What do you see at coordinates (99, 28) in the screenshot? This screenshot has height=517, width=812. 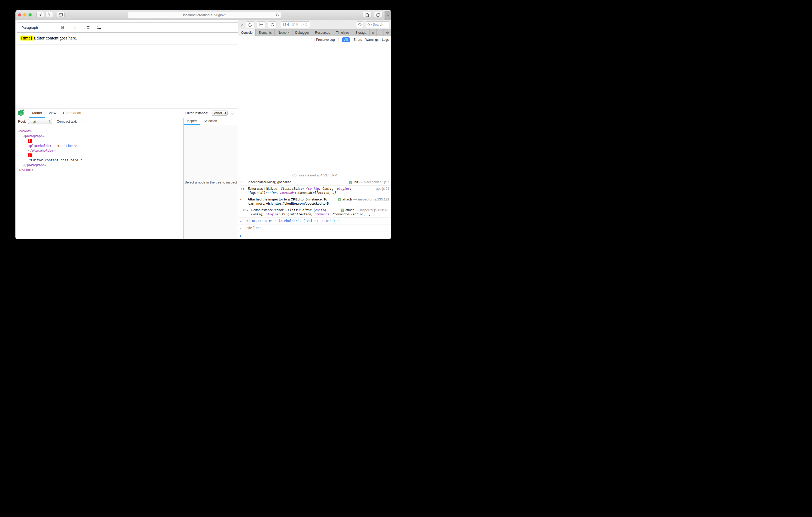 I see `bulleted-list-button` at bounding box center [99, 28].